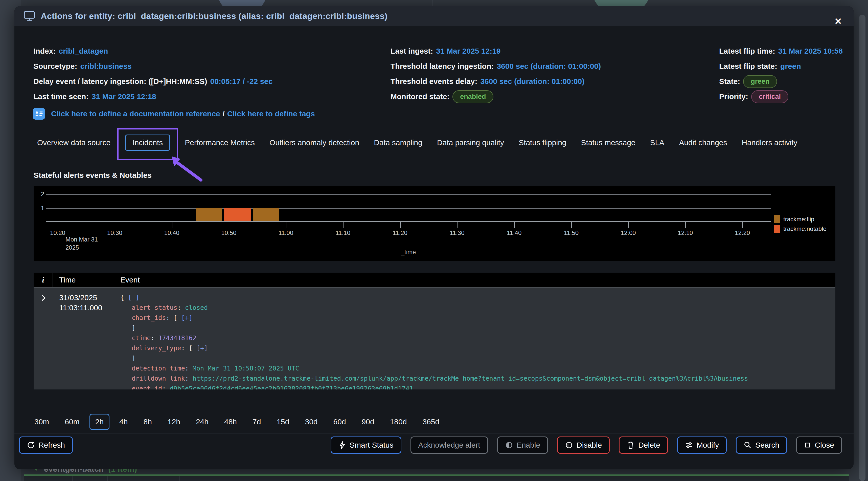  What do you see at coordinates (230, 422) in the screenshot?
I see `range-48h: 48h` at bounding box center [230, 422].